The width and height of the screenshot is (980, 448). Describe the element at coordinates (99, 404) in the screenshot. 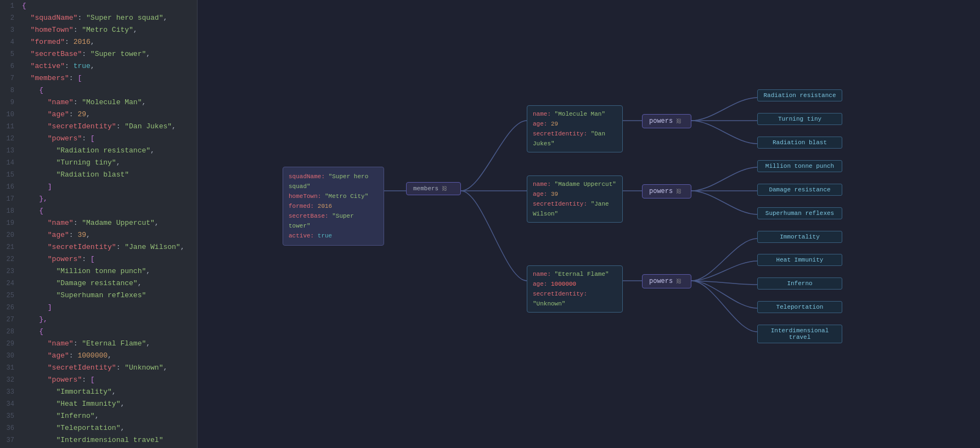

I see `code-line: 34 "Heat Immunity",` at that location.